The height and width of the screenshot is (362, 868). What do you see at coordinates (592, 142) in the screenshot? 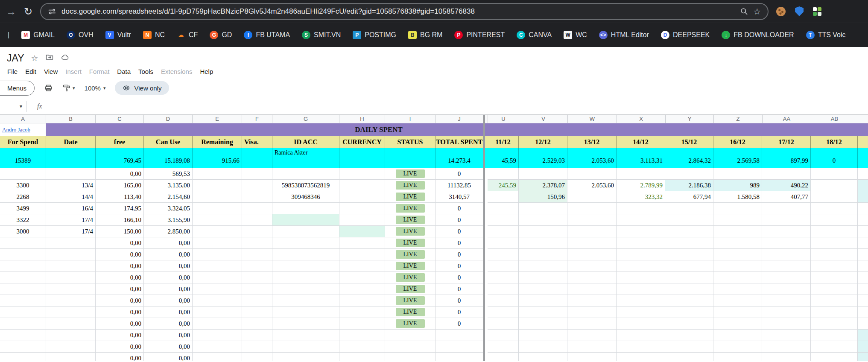
I see `grid-cell-W: 13/12` at bounding box center [592, 142].